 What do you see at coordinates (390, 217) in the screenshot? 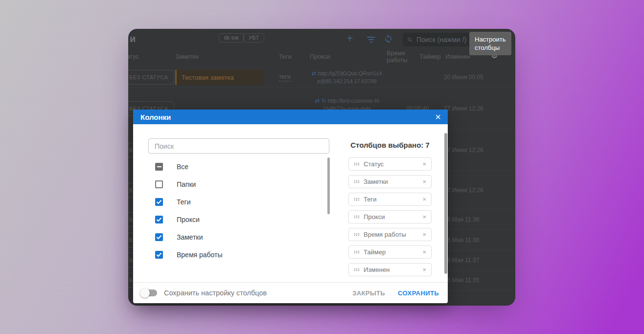
I see `selected-columns-list: Статус × Заметки × Теги × Прокси × Время…` at bounding box center [390, 217].